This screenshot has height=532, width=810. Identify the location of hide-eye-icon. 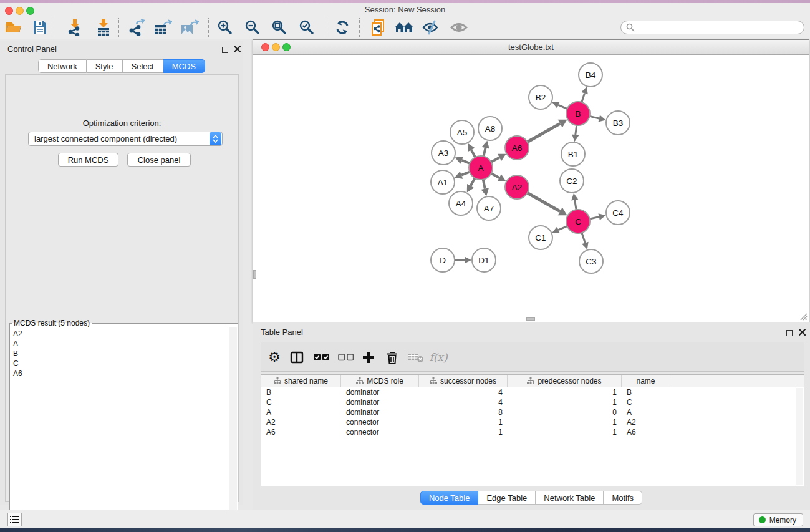
(431, 27).